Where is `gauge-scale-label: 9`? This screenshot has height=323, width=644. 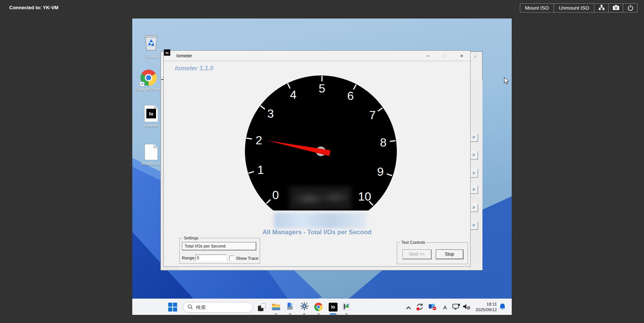 gauge-scale-label: 9 is located at coordinates (381, 172).